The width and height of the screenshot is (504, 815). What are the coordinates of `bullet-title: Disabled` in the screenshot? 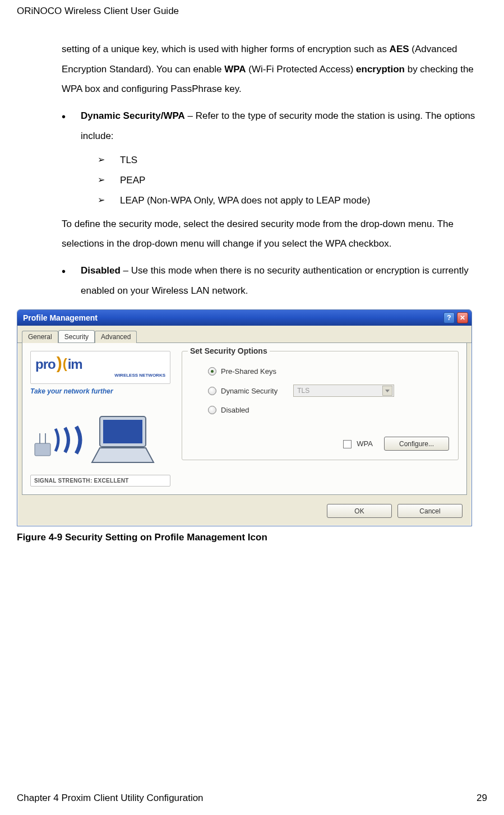 It's located at (101, 270).